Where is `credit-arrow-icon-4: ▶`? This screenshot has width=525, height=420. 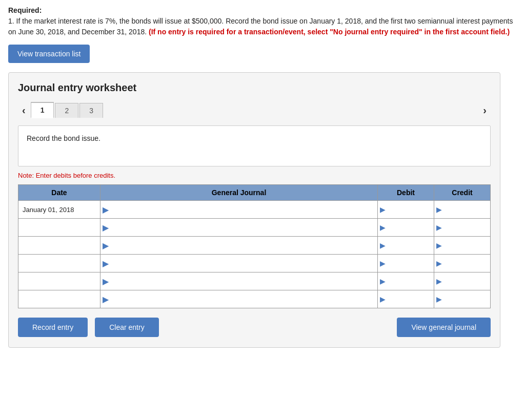 credit-arrow-icon-4: ▶ is located at coordinates (439, 281).